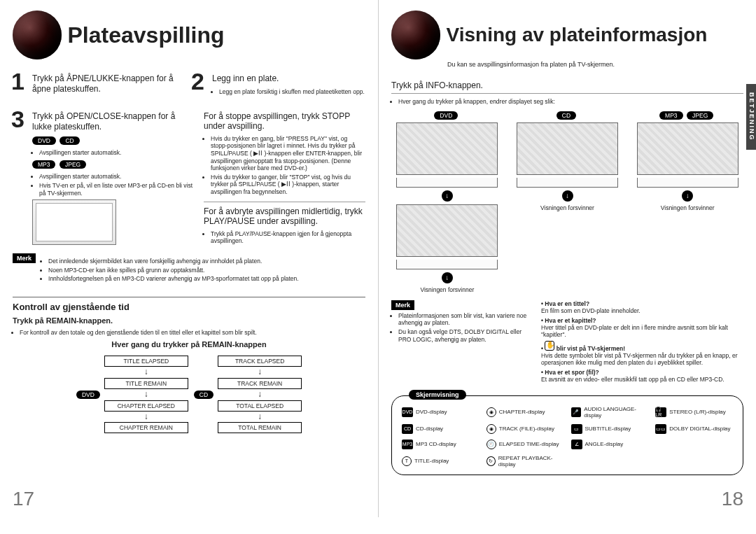  What do you see at coordinates (526, 428) in the screenshot?
I see `panel-item-label: TRACK (FILE)-display` at bounding box center [526, 428].